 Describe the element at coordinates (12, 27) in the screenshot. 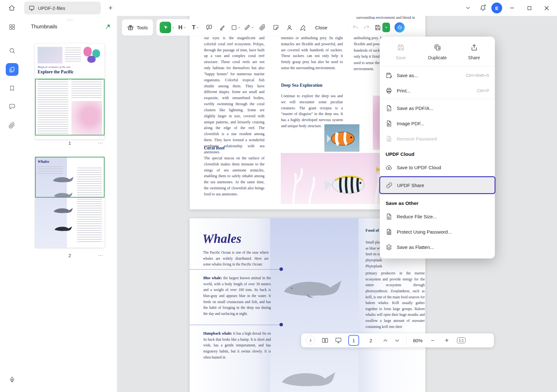

I see `sidebar-item-apps` at that location.